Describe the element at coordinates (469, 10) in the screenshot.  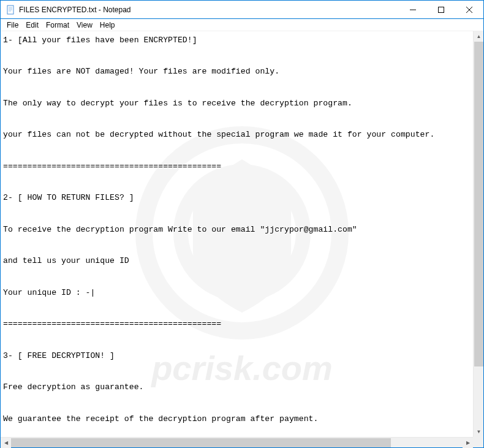
I see `close-button` at that location.